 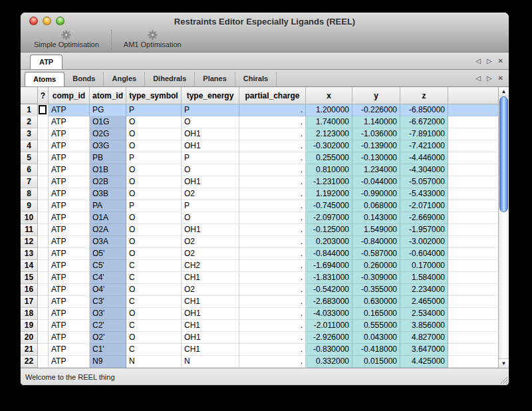 I want to click on row-number-cell: 14, so click(x=29, y=266).